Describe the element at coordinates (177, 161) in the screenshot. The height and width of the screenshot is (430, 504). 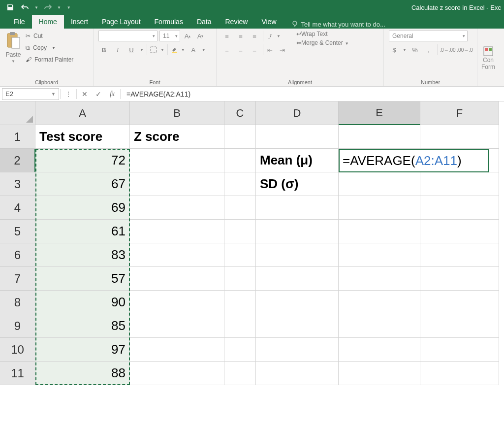
I see `cell-B2` at that location.